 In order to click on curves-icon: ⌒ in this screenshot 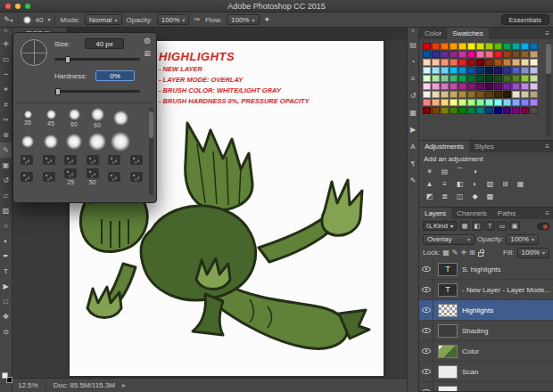, I will do `click(460, 171)`.